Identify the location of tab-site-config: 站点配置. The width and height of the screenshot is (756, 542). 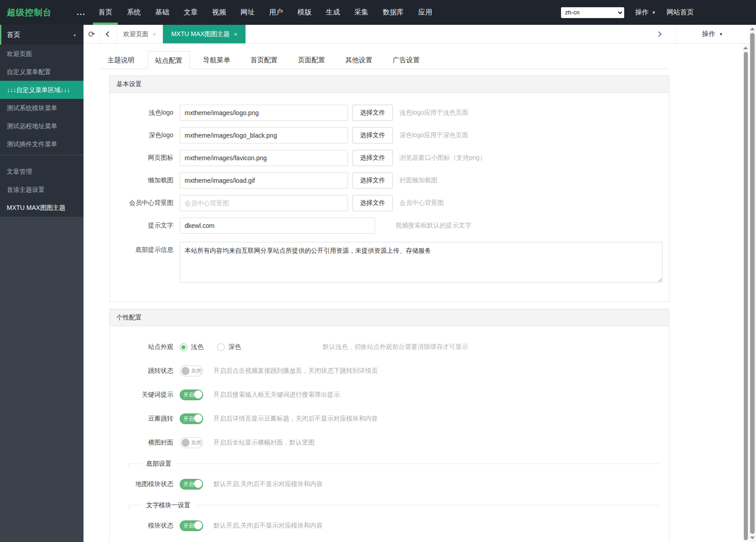
(169, 60).